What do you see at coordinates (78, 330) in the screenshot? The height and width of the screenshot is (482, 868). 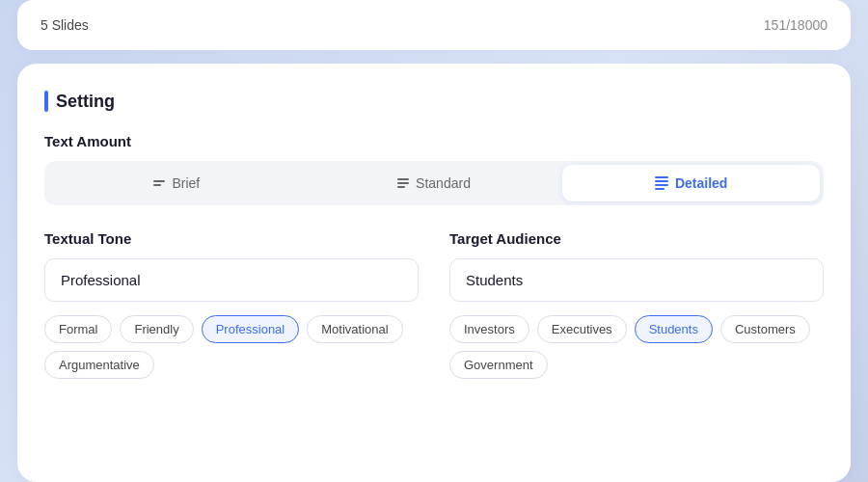 I see `chip-formal: Formal` at bounding box center [78, 330].